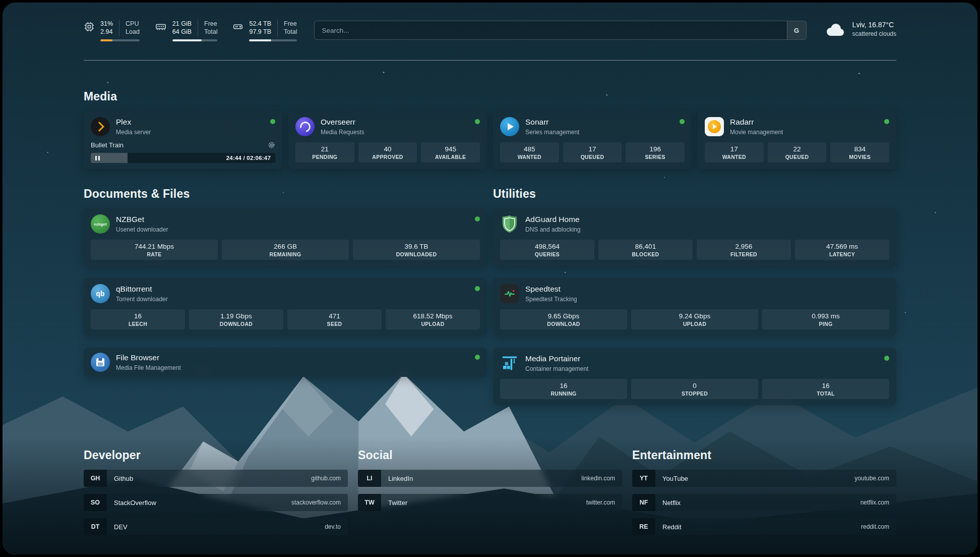 This screenshot has height=557, width=980. I want to click on stat-value: 196, so click(655, 149).